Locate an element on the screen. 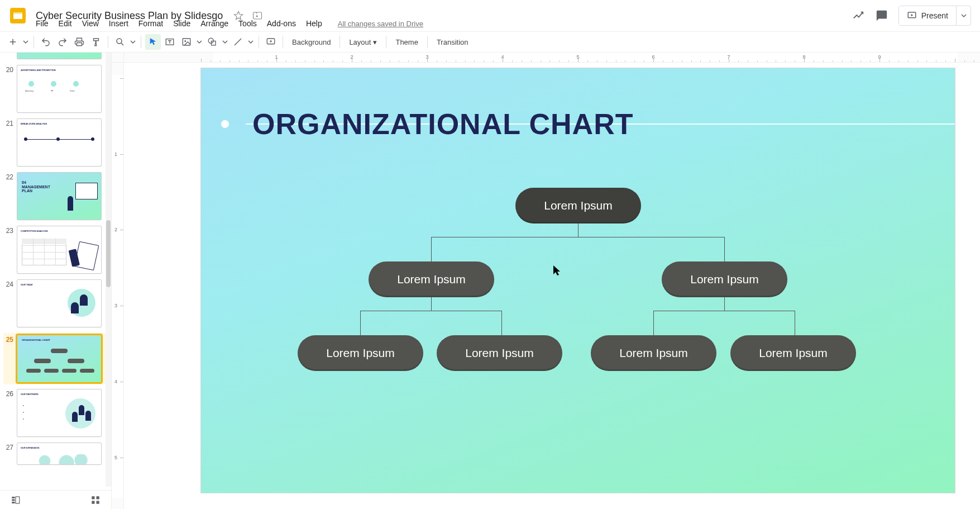  line-caret is located at coordinates (251, 42).